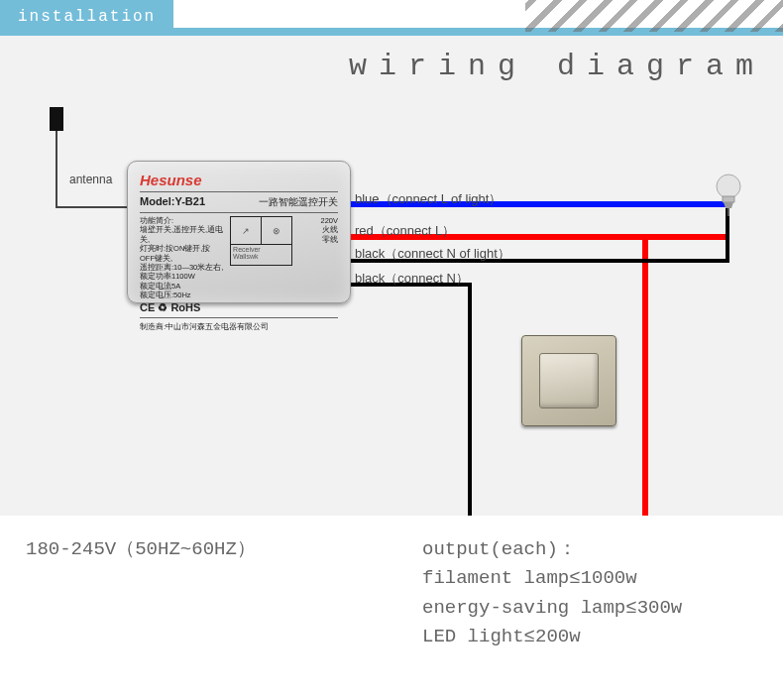 The height and width of the screenshot is (700, 783). What do you see at coordinates (239, 307) in the screenshot?
I see `module-cert-icons: CE ♻ RoHS` at bounding box center [239, 307].